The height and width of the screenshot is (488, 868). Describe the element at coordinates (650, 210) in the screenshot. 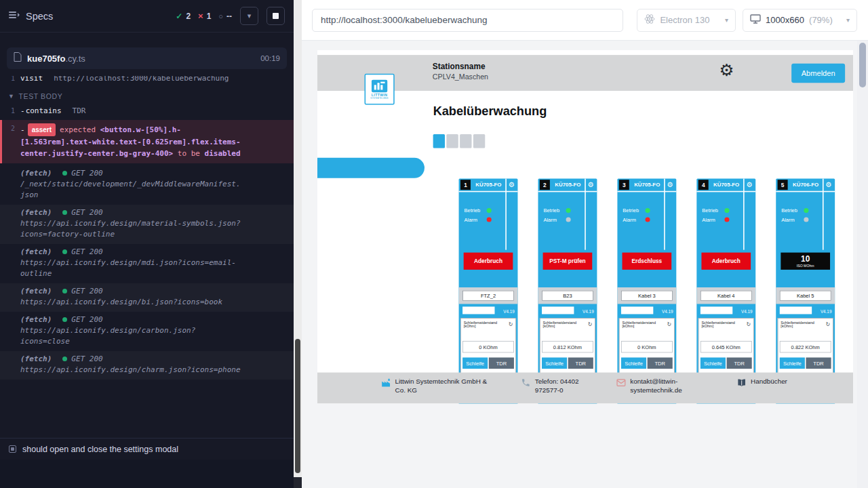

I see `betrieb-row: Betrieb` at that location.